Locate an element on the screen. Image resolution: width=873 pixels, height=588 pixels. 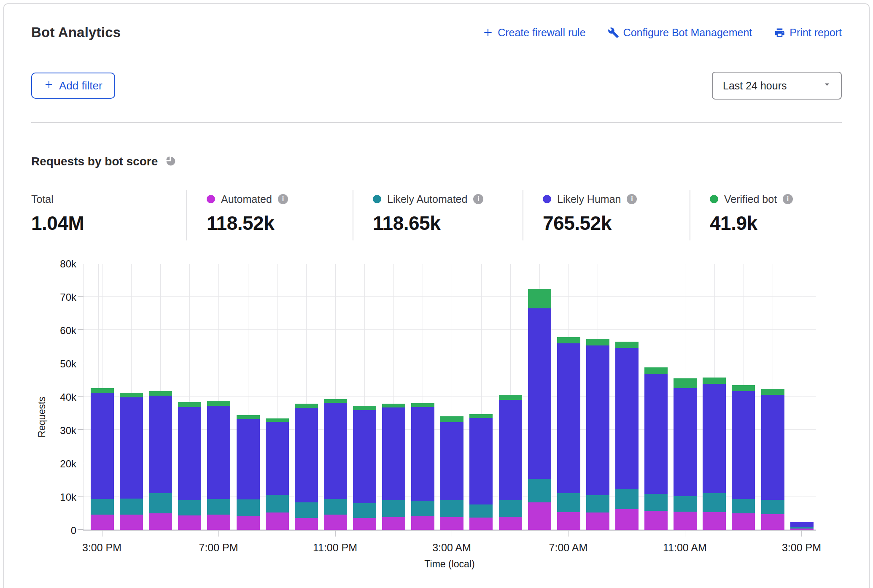
y-tick-label: 10k is located at coordinates (68, 497).